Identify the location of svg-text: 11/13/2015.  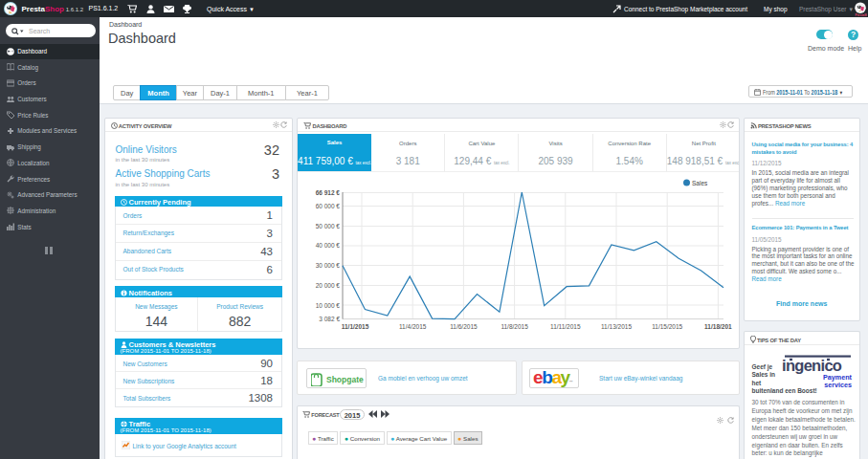
(616, 327).